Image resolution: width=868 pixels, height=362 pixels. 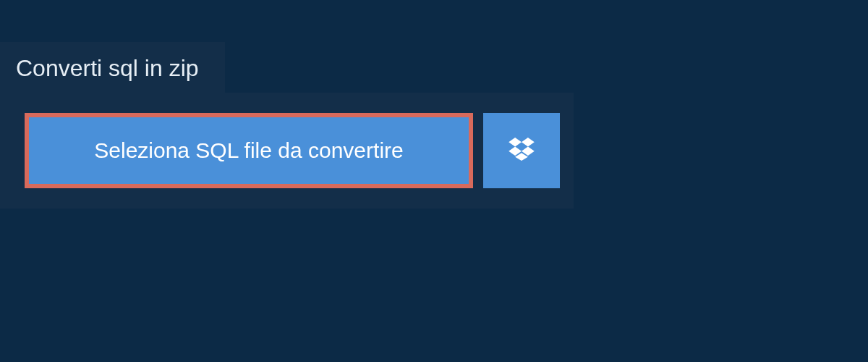 I want to click on select-file-button: Seleziona SQL file da convertire, so click(x=249, y=151).